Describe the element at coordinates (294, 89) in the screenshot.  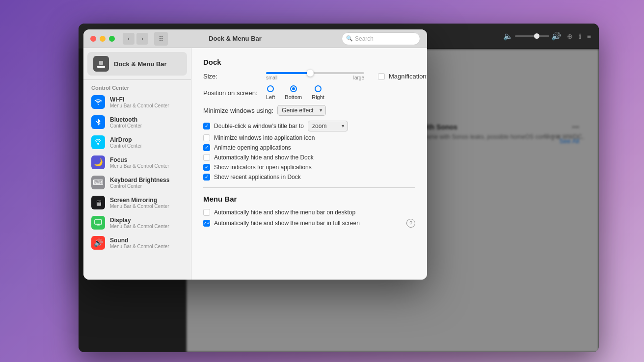
I see `position-bottom-radio` at that location.